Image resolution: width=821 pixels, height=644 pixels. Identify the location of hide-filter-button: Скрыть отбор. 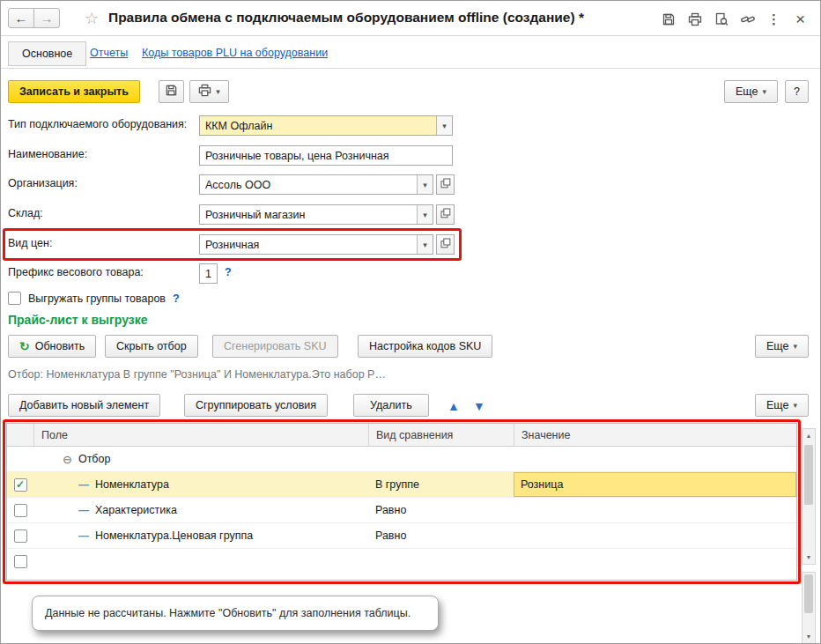
(152, 346).